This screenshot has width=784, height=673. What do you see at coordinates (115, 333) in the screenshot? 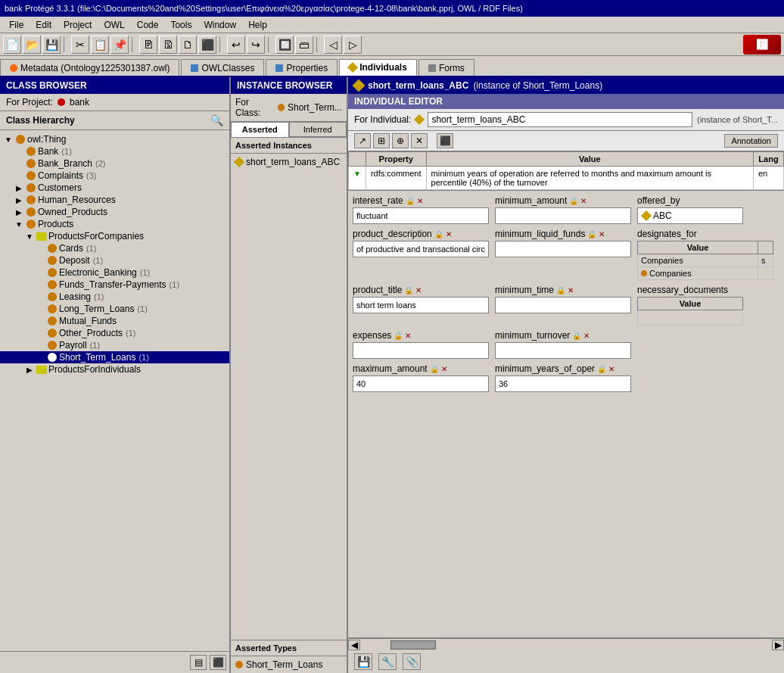
I see `tree-item-other-products: Other_Products (1)` at bounding box center [115, 333].